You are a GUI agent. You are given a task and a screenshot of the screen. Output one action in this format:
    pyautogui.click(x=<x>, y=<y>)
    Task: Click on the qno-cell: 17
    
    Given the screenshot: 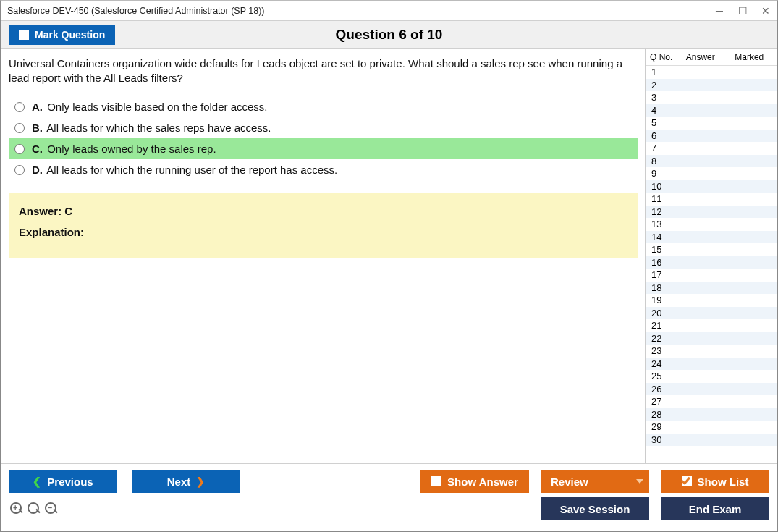 What is the action you would take?
    pyautogui.click(x=659, y=275)
    